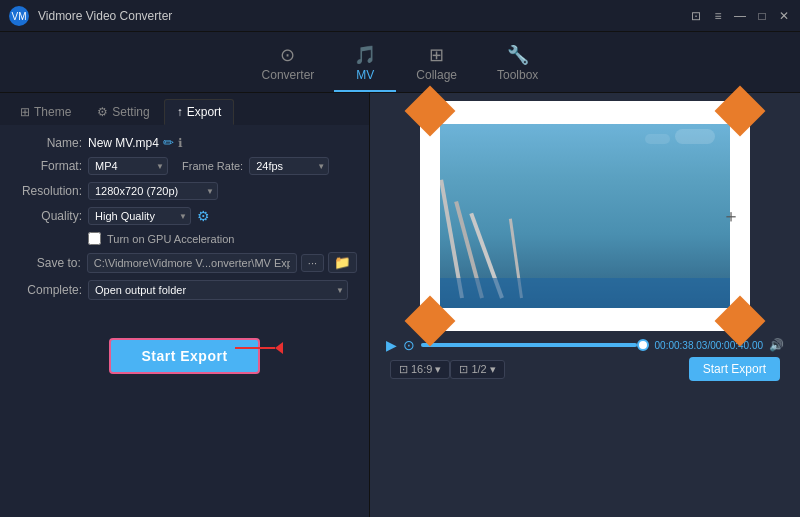  Describe the element at coordinates (153, 191) in the screenshot. I see `resolution-select: 1280x720 (720p) 1920x1080 (1080p)` at that location.